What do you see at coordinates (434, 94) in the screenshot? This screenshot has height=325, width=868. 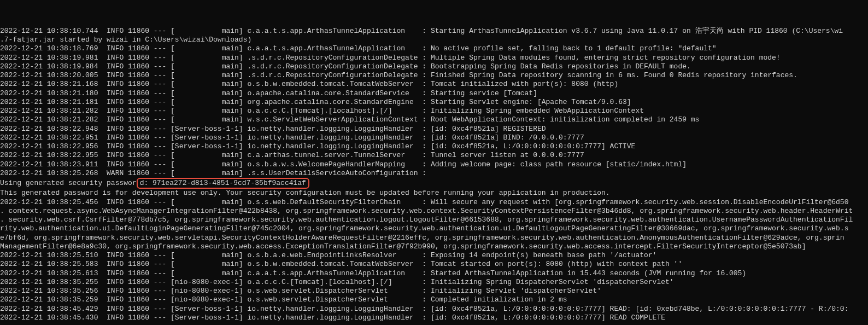 I see `log-line: 2022-12-21 10:38:21.180 INFO 11860 --- […` at bounding box center [434, 94].